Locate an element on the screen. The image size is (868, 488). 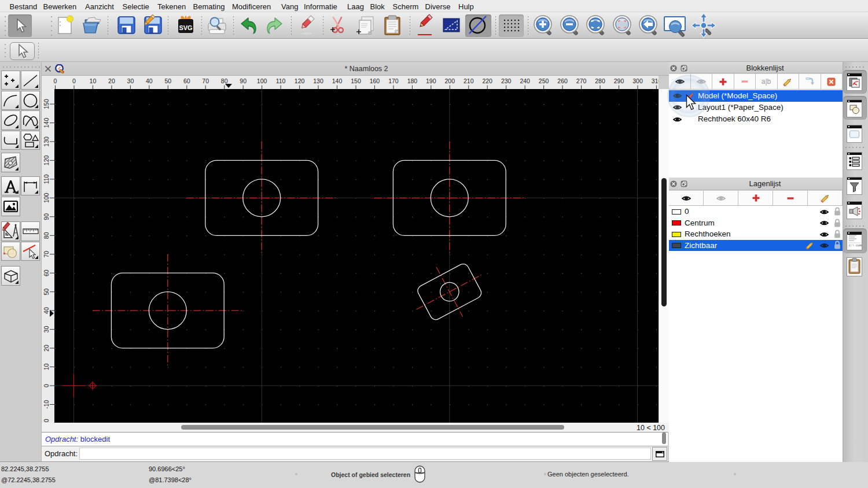
svg-text: 290 is located at coordinates (619, 81).